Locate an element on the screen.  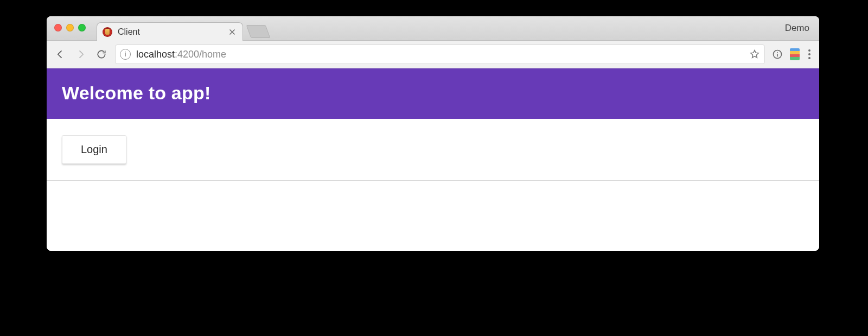
maximize-window-button is located at coordinates (82, 28).